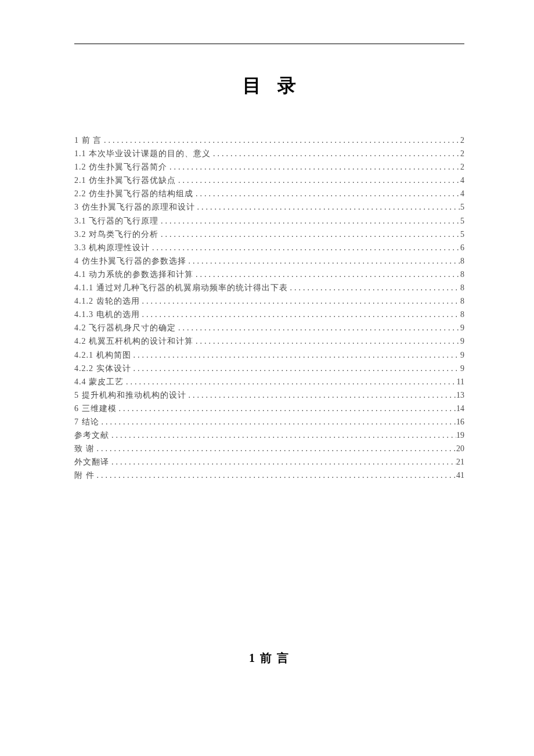 The width and height of the screenshot is (534, 756). What do you see at coordinates (460, 448) in the screenshot?
I see `toc-entry-page: 20` at bounding box center [460, 448].